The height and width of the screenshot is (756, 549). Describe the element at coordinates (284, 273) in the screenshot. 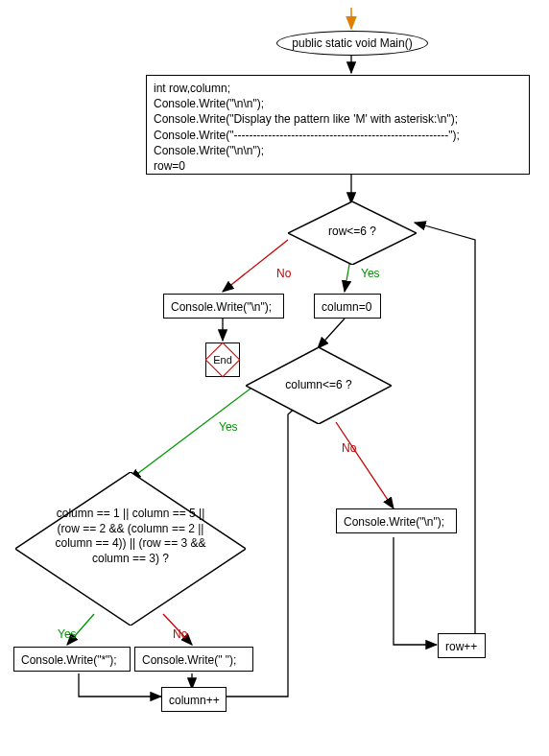

I see `label-no-row: No` at that location.